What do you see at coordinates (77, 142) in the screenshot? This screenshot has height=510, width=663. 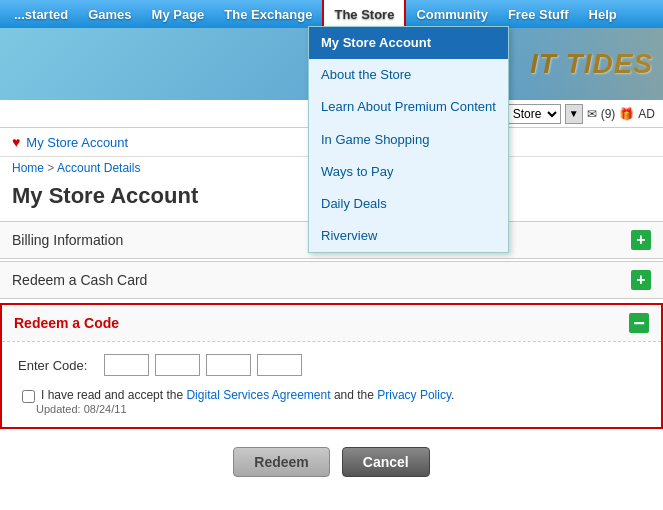 I see `my-store-account-link: My Store Account` at bounding box center [77, 142].